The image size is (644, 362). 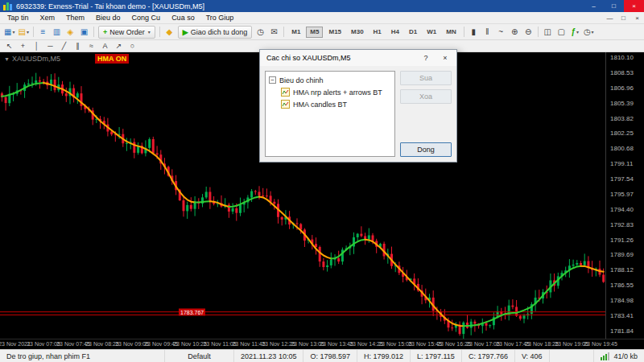 What do you see at coordinates (64, 47) in the screenshot?
I see `trendline-tool: ╱` at bounding box center [64, 47].